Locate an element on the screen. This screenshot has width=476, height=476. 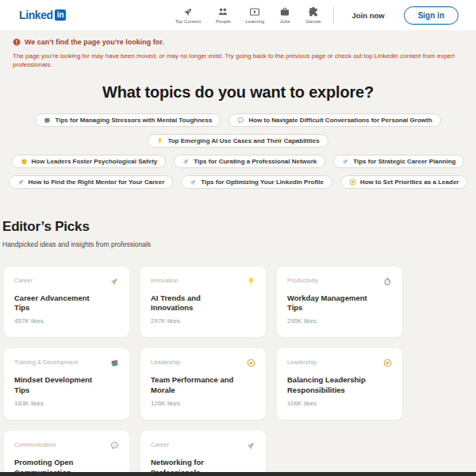
top-navbar: Linked in Top Content People Learning Jo… is located at coordinates (238, 15).